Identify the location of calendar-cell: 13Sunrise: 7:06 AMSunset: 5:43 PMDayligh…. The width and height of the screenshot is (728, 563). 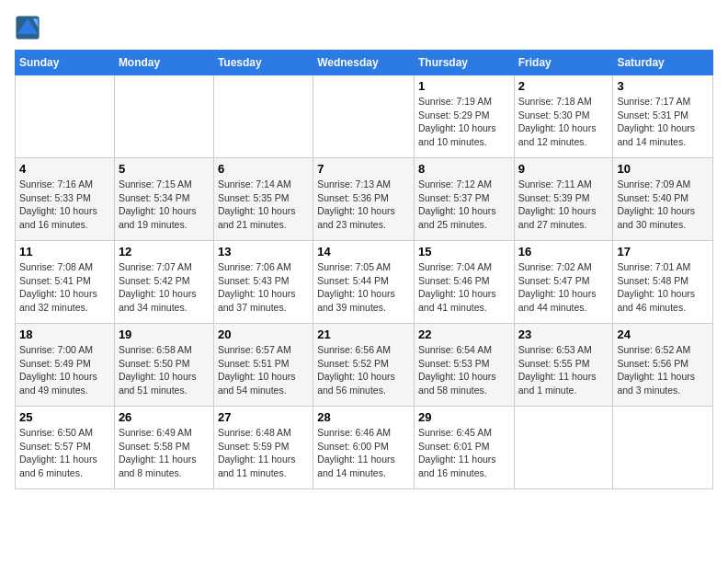
(263, 282).